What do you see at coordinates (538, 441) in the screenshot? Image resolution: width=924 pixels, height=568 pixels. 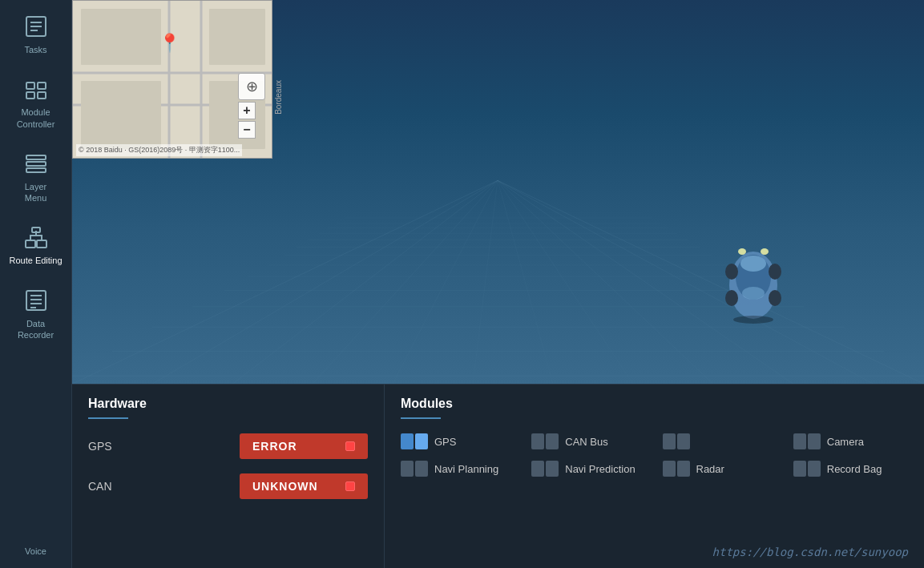 I see `toggle-left-can` at bounding box center [538, 441].